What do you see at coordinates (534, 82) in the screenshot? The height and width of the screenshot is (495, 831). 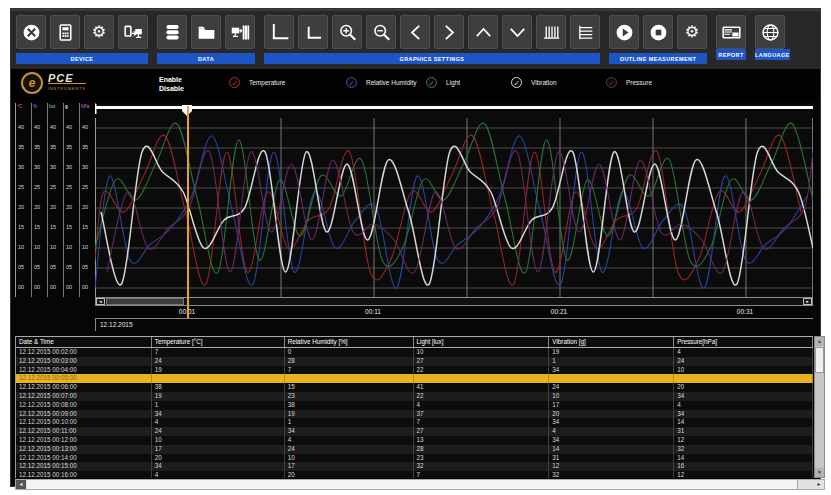 I see `legend-item-vibration: ✓ Vibration` at bounding box center [534, 82].